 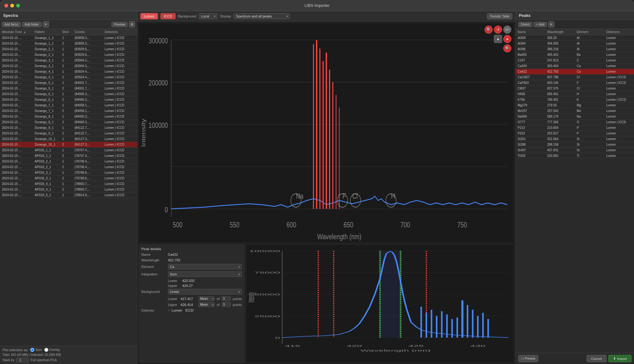 I want to click on peaks-list-item: Si288 288.158 Si Lumen, so click(x=575, y=145).